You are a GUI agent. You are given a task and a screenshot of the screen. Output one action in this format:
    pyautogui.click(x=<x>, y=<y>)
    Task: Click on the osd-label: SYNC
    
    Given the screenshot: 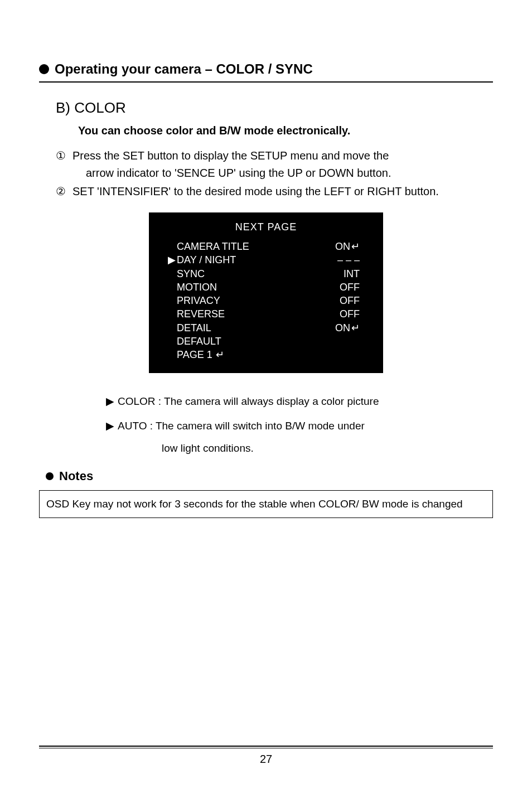 What is the action you would take?
    pyautogui.click(x=191, y=274)
    